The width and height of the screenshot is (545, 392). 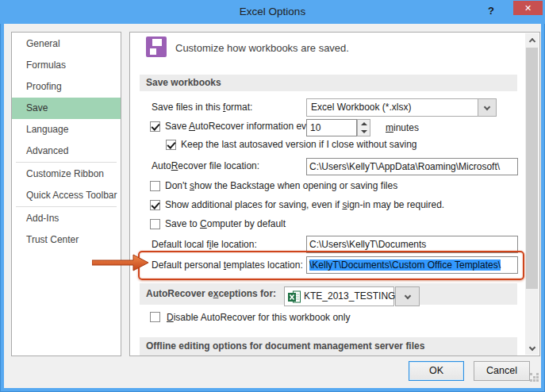 I want to click on show-additional-places-checkbox, so click(x=155, y=205).